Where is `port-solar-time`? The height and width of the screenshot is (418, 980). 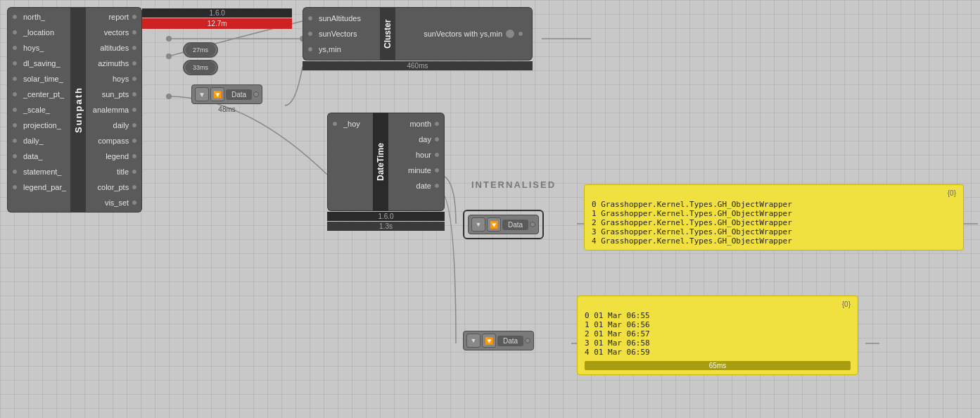 port-solar-time is located at coordinates (15, 79).